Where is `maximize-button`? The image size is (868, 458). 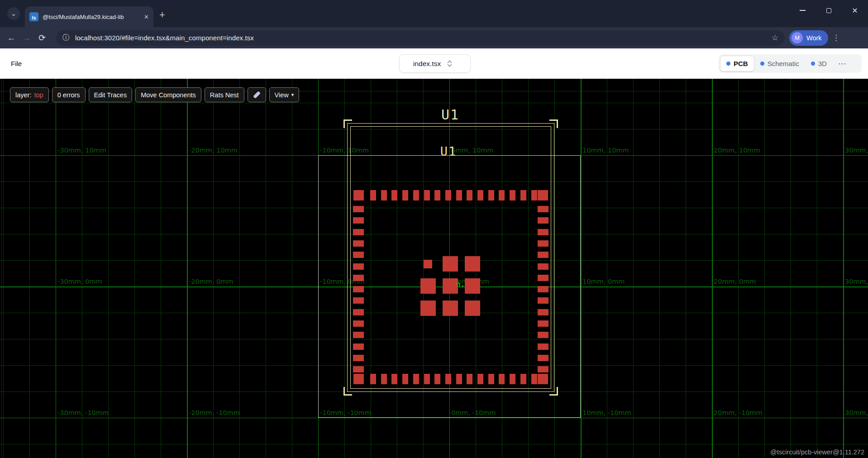
maximize-button is located at coordinates (829, 10).